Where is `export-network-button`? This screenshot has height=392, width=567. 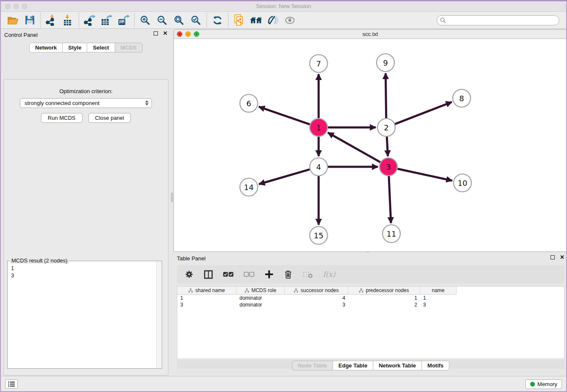 export-network-button is located at coordinates (90, 20).